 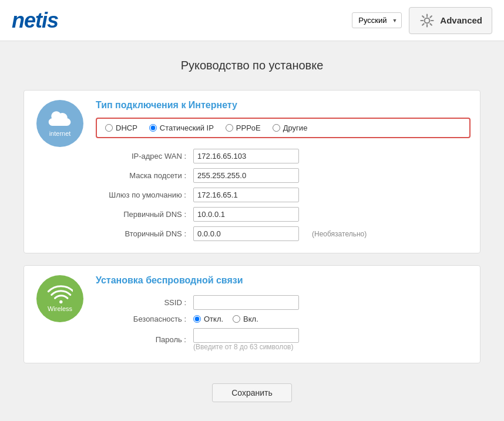 I want to click on save-button: Сохранить, so click(x=252, y=393).